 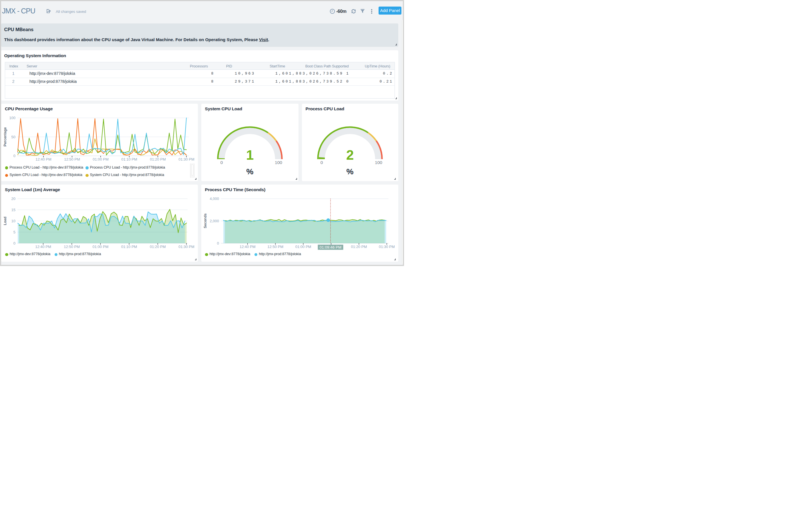 What do you see at coordinates (14, 199) in the screenshot?
I see `svg-text: 20` at bounding box center [14, 199].